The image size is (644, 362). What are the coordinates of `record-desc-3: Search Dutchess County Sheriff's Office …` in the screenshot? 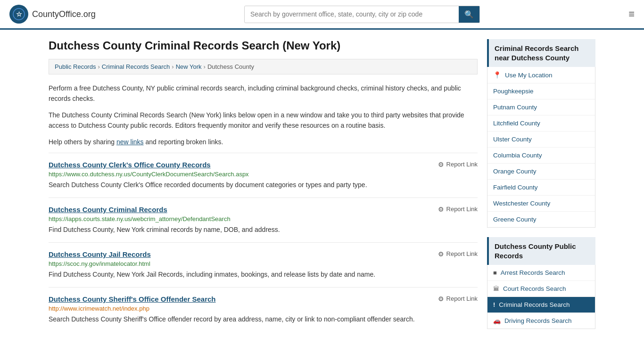 It's located at (263, 320).